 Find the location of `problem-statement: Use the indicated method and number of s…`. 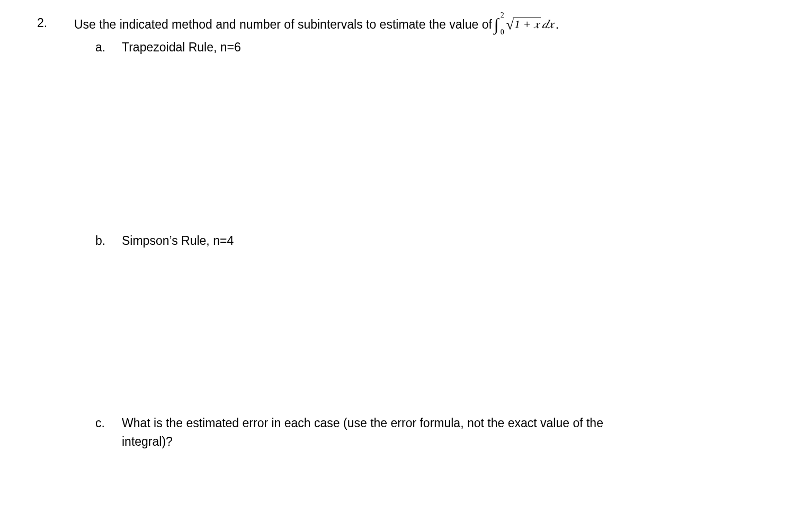

problem-statement: Use the indicated method and number of s… is located at coordinates (430, 24).